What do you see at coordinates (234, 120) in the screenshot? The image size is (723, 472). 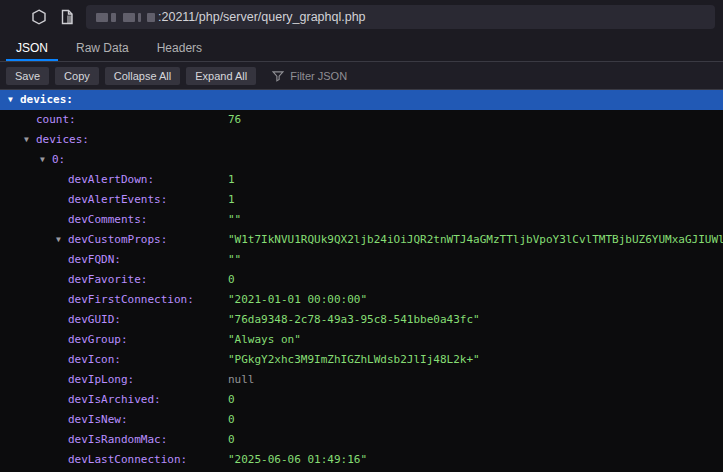 I see `json-value: 76` at bounding box center [234, 120].